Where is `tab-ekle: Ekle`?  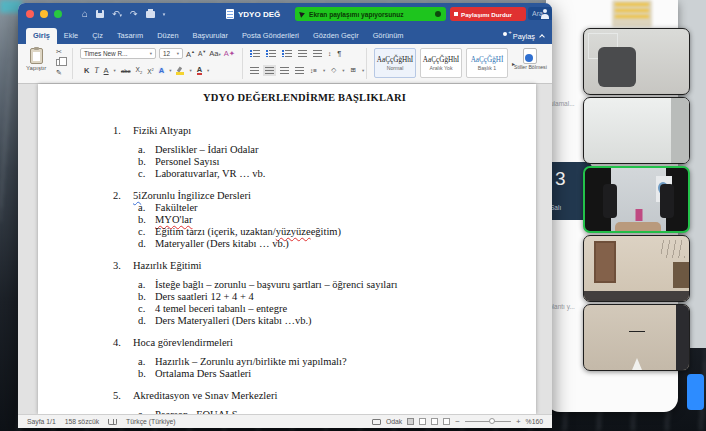
tab-ekle: Ekle is located at coordinates (71, 36).